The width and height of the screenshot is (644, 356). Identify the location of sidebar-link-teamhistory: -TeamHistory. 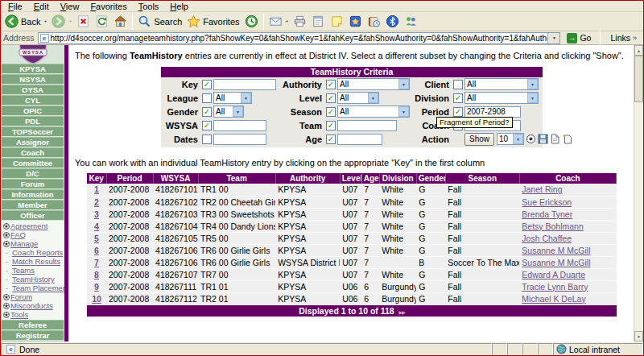
(32, 279).